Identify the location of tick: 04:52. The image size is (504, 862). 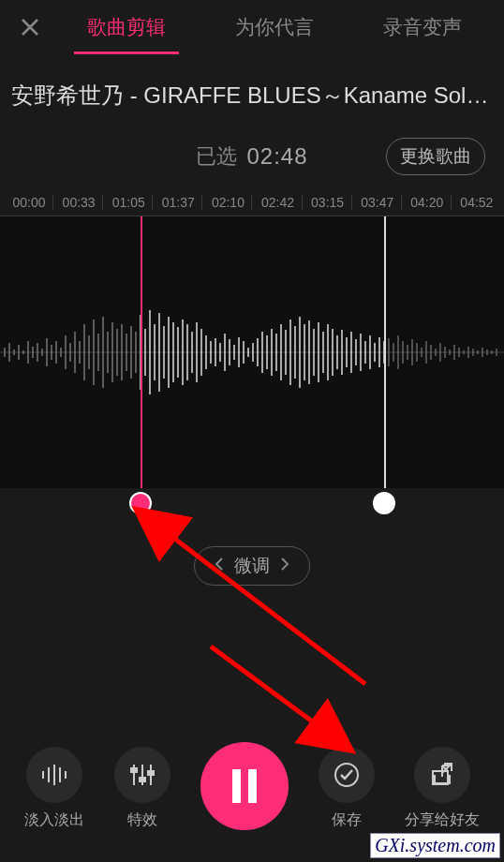
(476, 202).